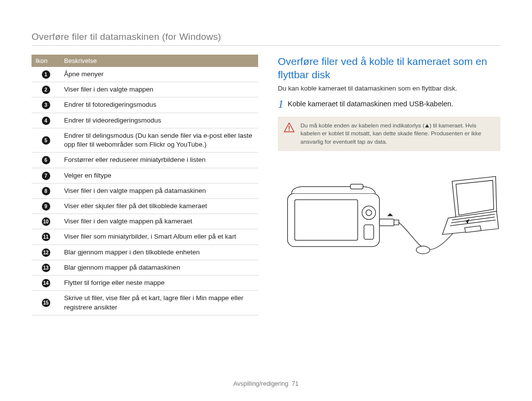  What do you see at coordinates (159, 221) in the screenshot?
I see `row-desc: Viser filer i den valgte mappen på kamer…` at bounding box center [159, 221].